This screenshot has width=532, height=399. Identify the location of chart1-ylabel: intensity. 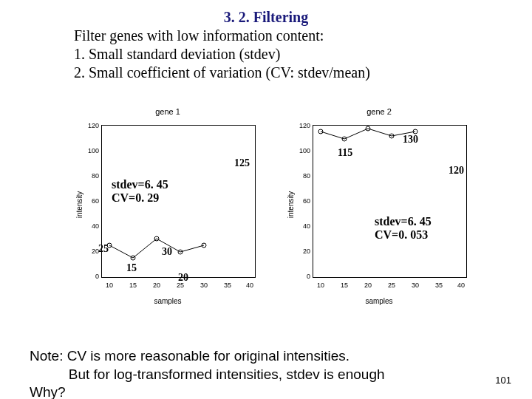
(80, 205).